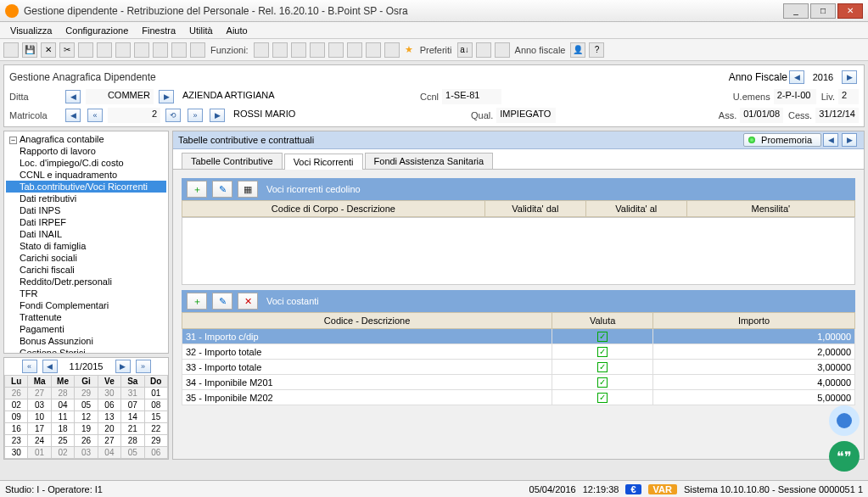 This screenshot has width=868, height=497. Describe the element at coordinates (39, 453) in the screenshot. I see `calendar-day: 01` at that location.